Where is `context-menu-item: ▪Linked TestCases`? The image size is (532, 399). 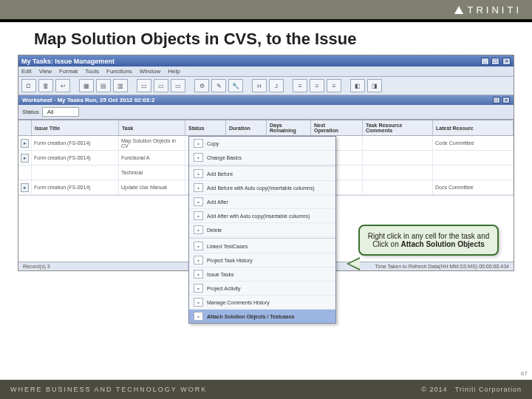
context-menu-item: ▪Linked TestCases is located at coordinates (262, 247).